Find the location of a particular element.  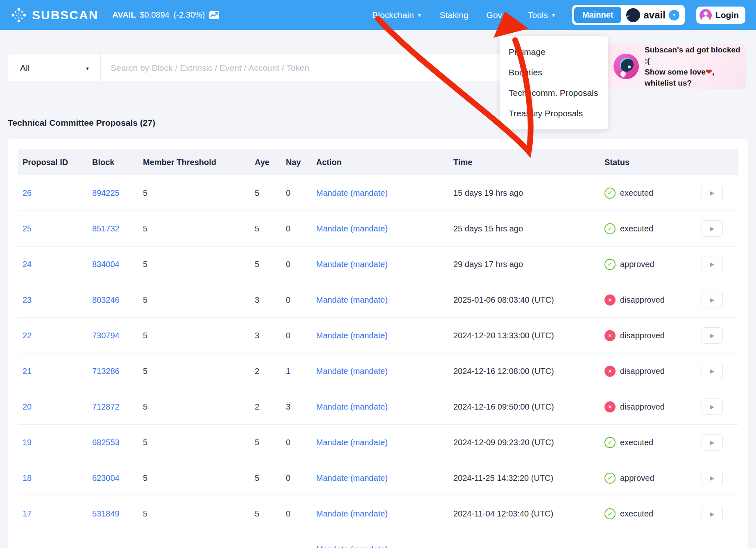

menu-item-tech-comm-proposals: Tech. comm. Proposals is located at coordinates (554, 93).